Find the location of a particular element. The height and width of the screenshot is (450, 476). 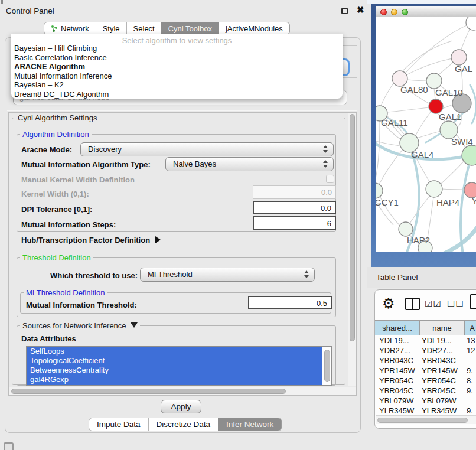

attributes-scrollbar is located at coordinates (327, 366).